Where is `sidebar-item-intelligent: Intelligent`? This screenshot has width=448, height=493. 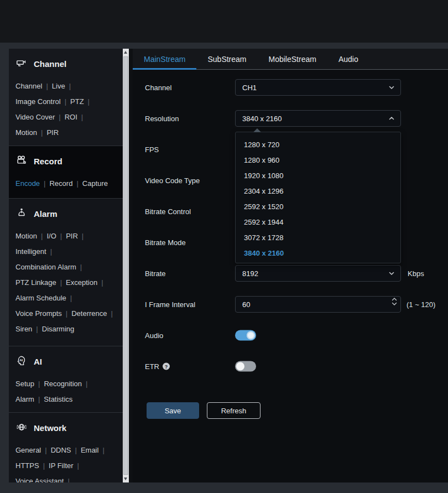
sidebar-item-intelligent: Intelligent is located at coordinates (31, 251).